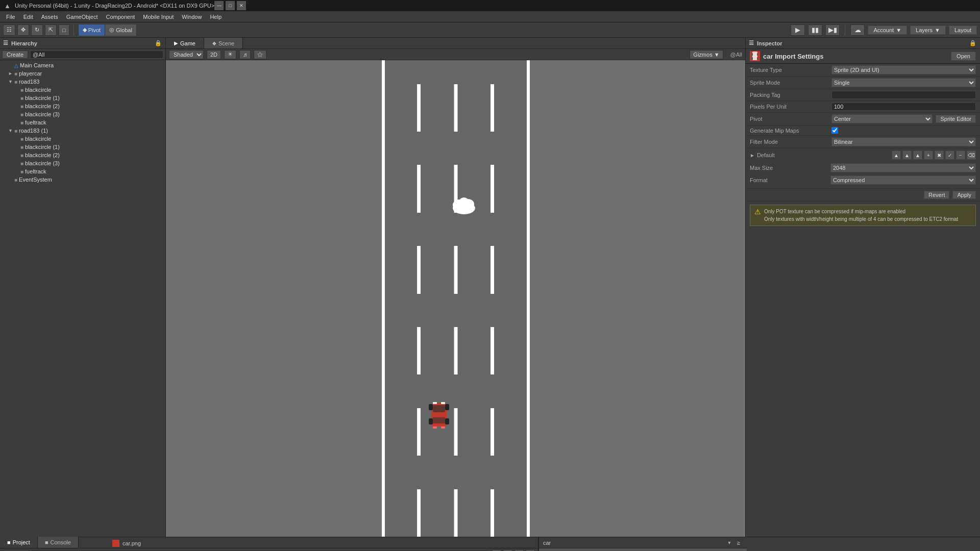 Image resolution: width=980 pixels, height=551 pixels. I want to click on tree-item-road183-1: ▼ ■ road183 (1), so click(83, 131).